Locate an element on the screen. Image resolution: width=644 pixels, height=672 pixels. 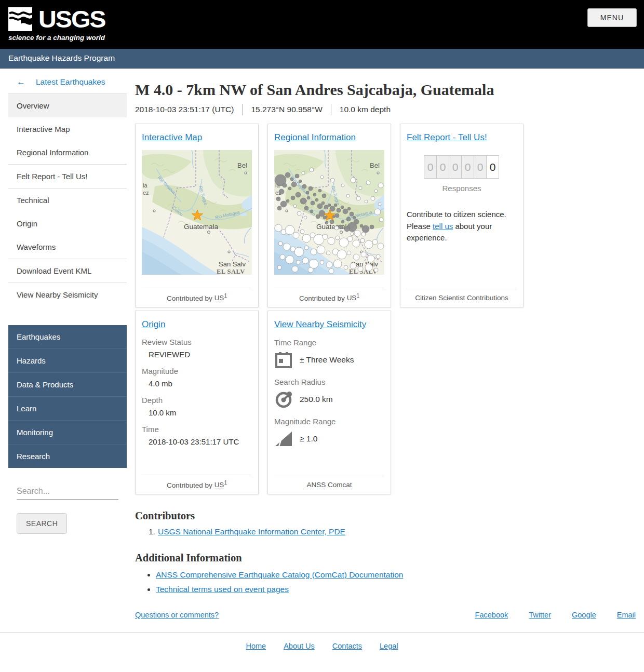
email-link: Email is located at coordinates (626, 615).